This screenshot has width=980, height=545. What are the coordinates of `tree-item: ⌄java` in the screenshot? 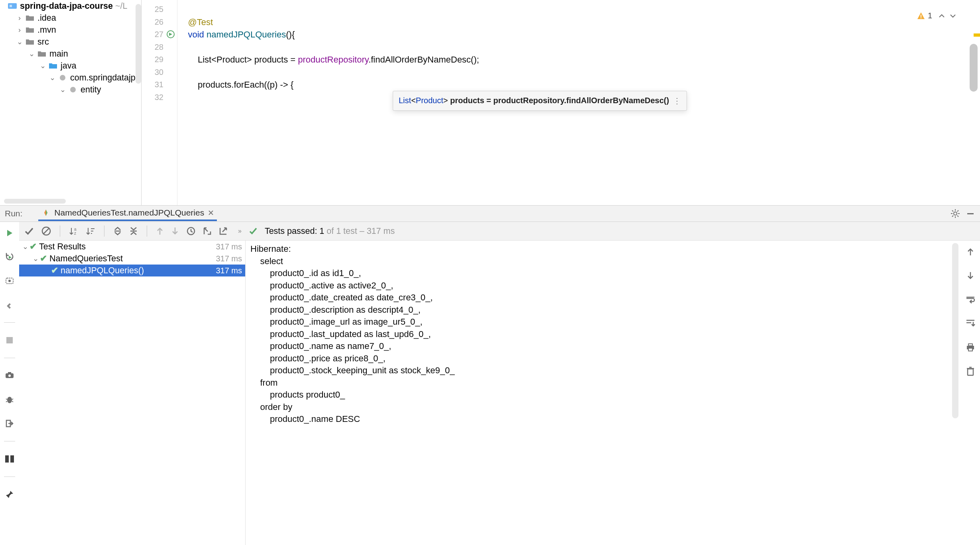 It's located at (71, 66).